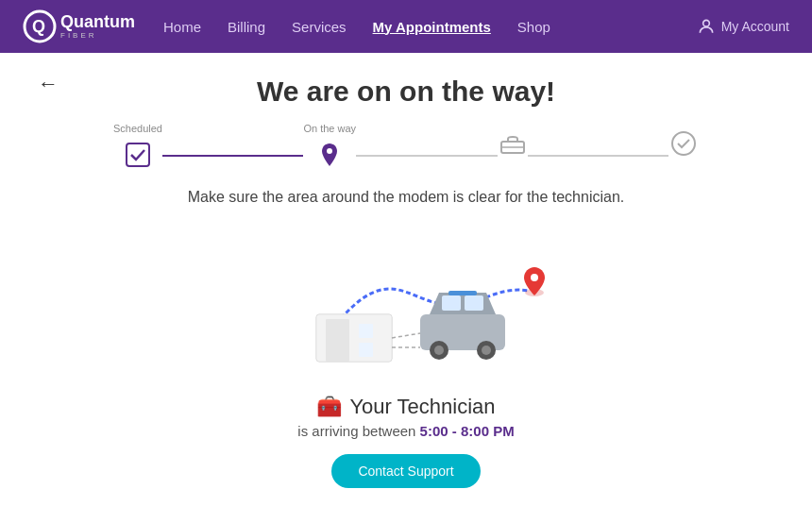 The image size is (812, 506). Describe the element at coordinates (138, 155) in the screenshot. I see `step-icon-scheduled` at that location.